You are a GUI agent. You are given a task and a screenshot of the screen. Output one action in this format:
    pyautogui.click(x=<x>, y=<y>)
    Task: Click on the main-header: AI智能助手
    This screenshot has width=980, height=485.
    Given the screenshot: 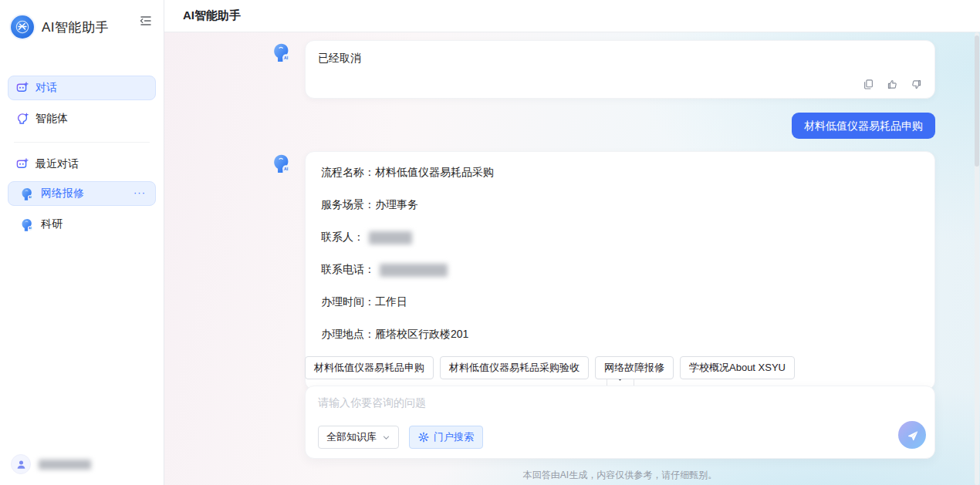 What is the action you would take?
    pyautogui.click(x=573, y=16)
    